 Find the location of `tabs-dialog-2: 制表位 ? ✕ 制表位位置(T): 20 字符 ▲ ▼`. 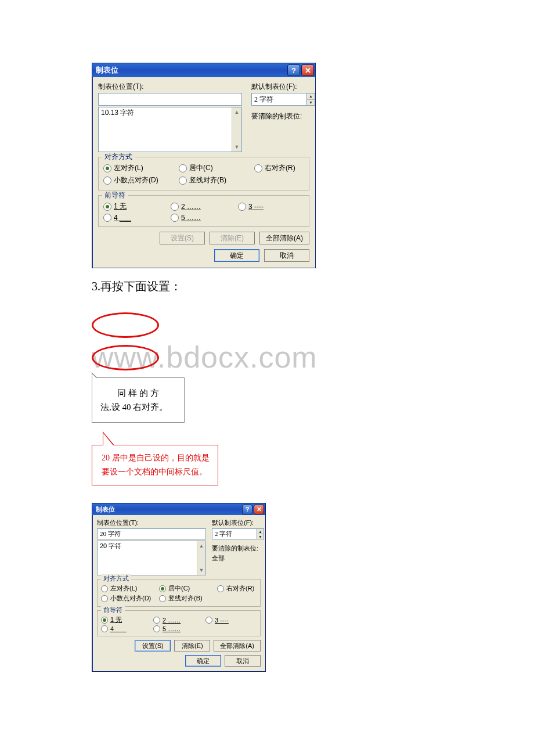

tabs-dialog-2: 制表位 ? ✕ 制表位位置(T): 20 字符 ▲ ▼ is located at coordinates (179, 588).